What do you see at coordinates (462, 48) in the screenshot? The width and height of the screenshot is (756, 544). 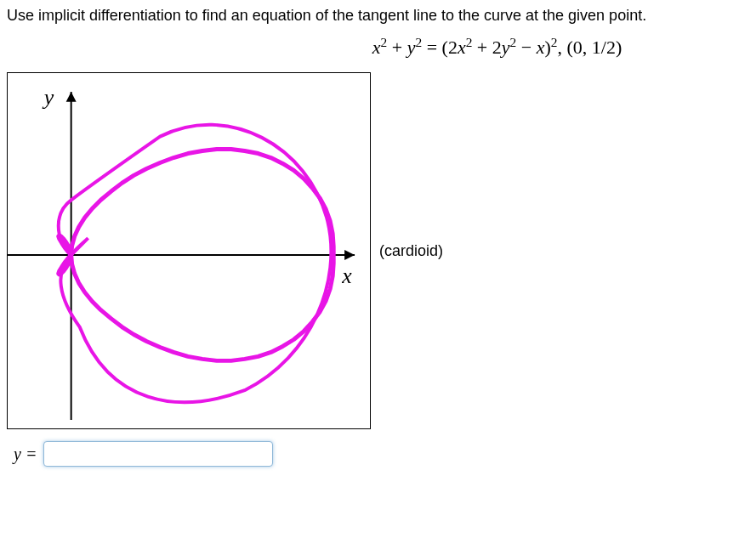 I see `eq-rhs-x: x` at bounding box center [462, 48].